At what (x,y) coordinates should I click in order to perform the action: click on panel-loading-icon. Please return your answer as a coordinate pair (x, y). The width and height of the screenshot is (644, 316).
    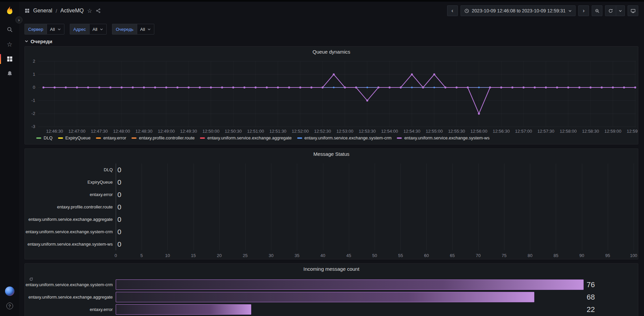
    Looking at the image, I should click on (31, 279).